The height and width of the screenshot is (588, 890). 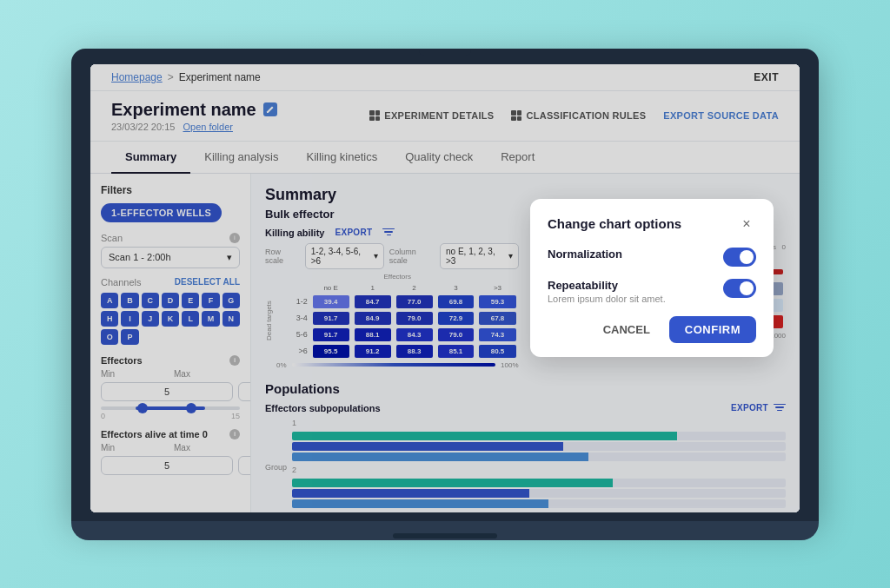 I want to click on channel-o: O, so click(x=110, y=337).